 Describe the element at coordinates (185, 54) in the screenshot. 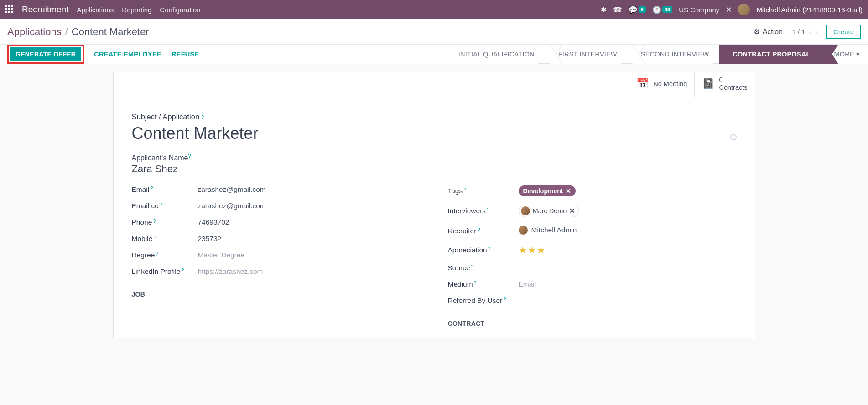

I see `refuse-button: REFUSE` at that location.